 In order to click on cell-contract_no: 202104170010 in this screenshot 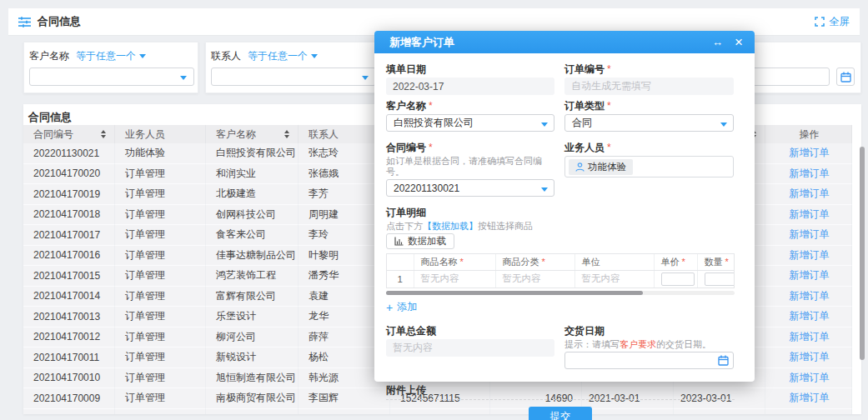, I will do `click(69, 378)`.